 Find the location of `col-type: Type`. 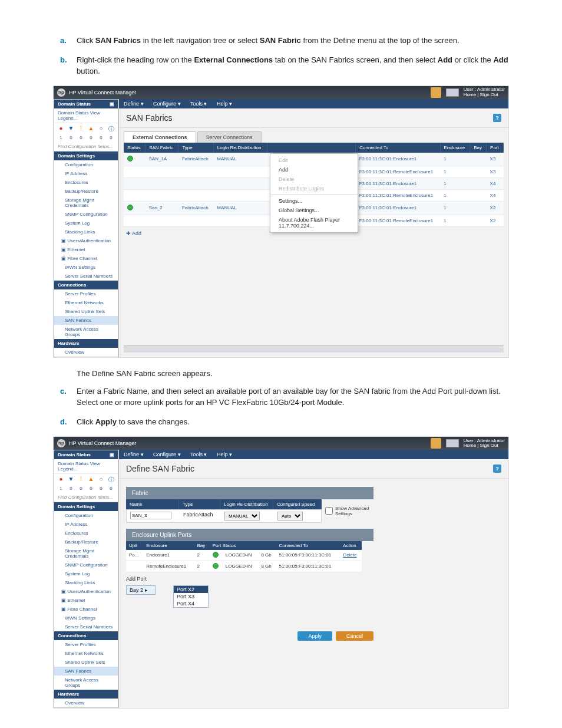

col-type: Type is located at coordinates (196, 147).